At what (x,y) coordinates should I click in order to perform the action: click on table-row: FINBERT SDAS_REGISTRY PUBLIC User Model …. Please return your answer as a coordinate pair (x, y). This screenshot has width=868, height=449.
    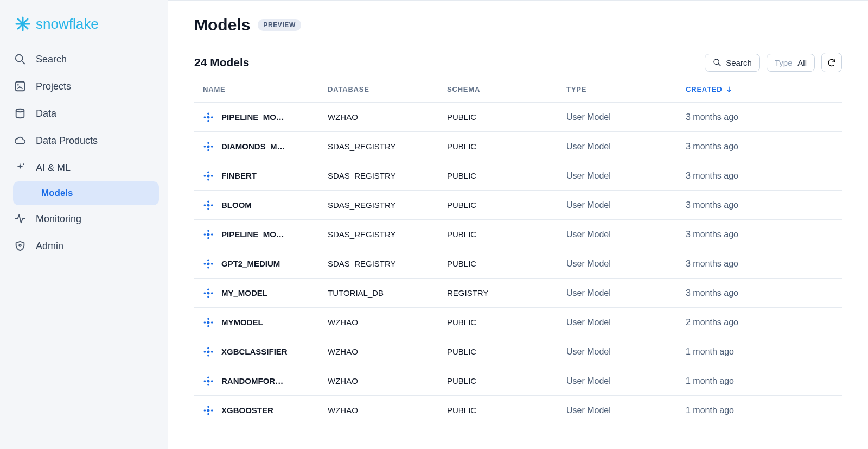
    Looking at the image, I should click on (518, 176).